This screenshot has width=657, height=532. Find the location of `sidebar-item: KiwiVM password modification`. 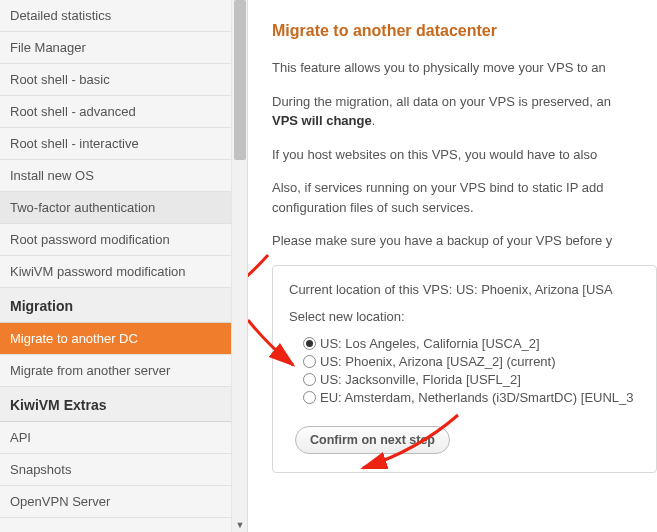

sidebar-item: KiwiVM password modification is located at coordinates (124, 272).